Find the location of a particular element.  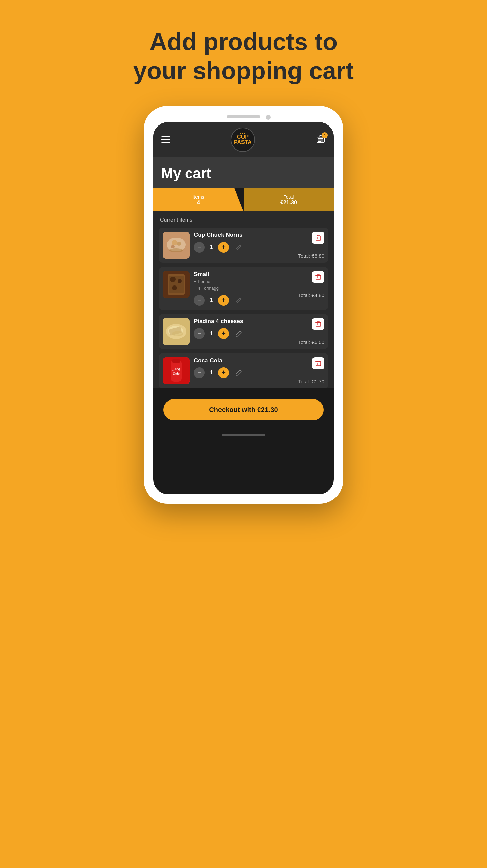

item-name: Small is located at coordinates (244, 274).